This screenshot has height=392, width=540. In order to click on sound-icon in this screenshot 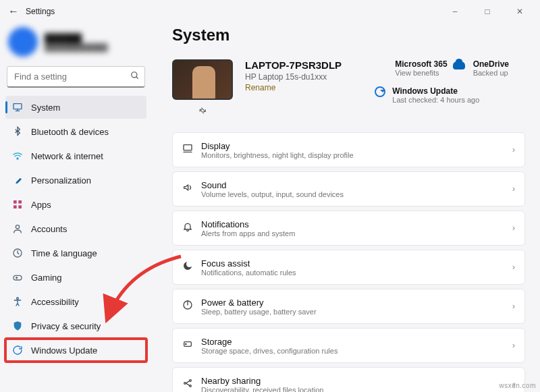, I will do `click(192, 189)`.